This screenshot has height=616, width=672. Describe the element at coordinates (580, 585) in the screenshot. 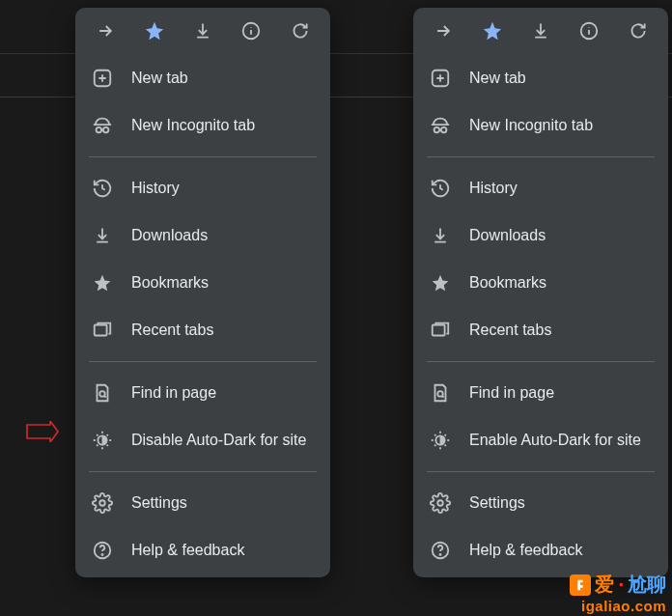

I see `watermark-logo-icon` at that location.